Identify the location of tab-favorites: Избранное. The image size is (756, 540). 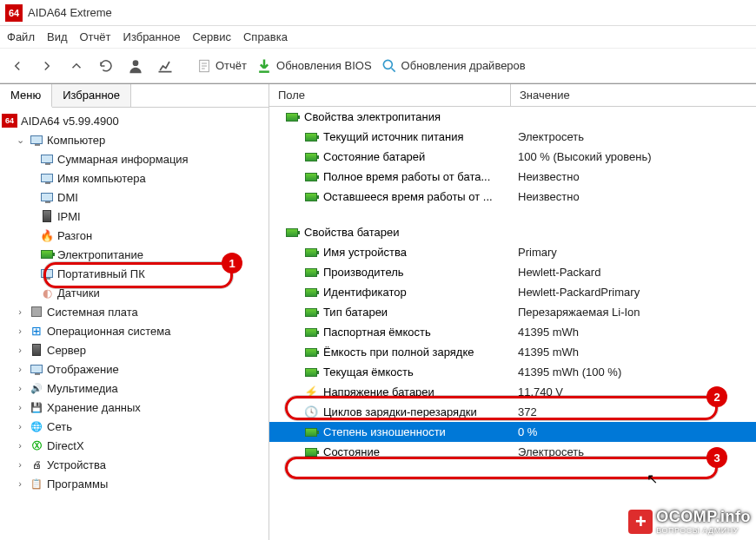
(92, 95).